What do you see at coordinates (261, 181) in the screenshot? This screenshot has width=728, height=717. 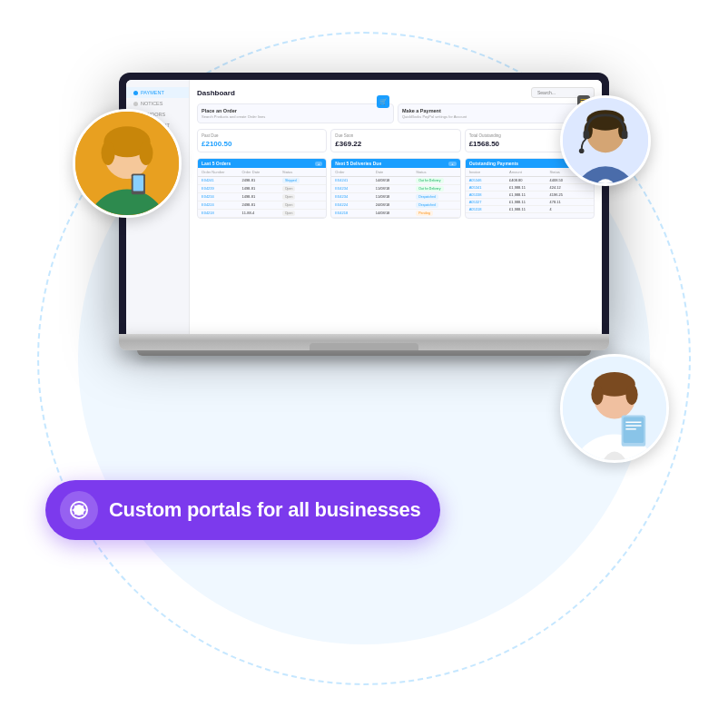 I see `order-date-1: 2498-81` at bounding box center [261, 181].